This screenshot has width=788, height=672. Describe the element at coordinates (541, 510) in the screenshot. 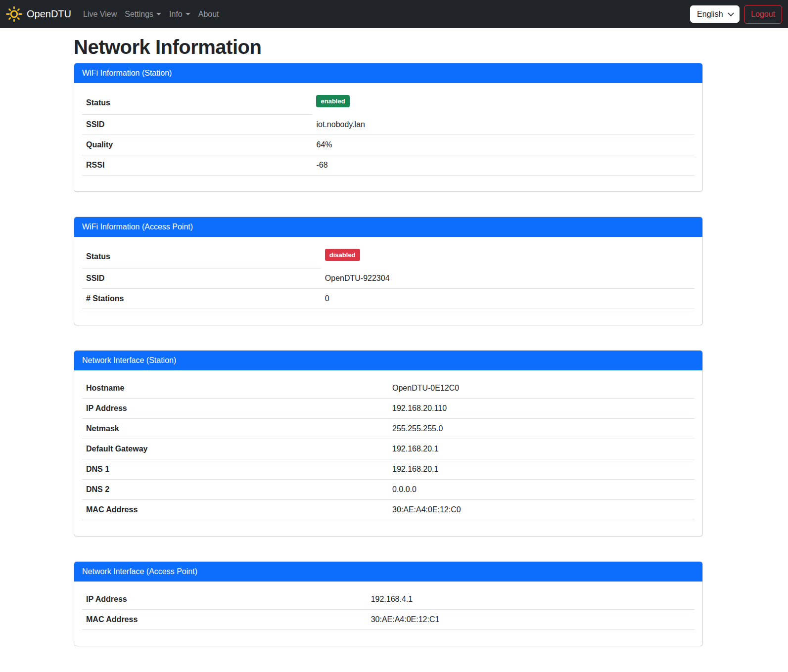

I see `row-value: 30:AE:A4:0E:12:C0` at that location.